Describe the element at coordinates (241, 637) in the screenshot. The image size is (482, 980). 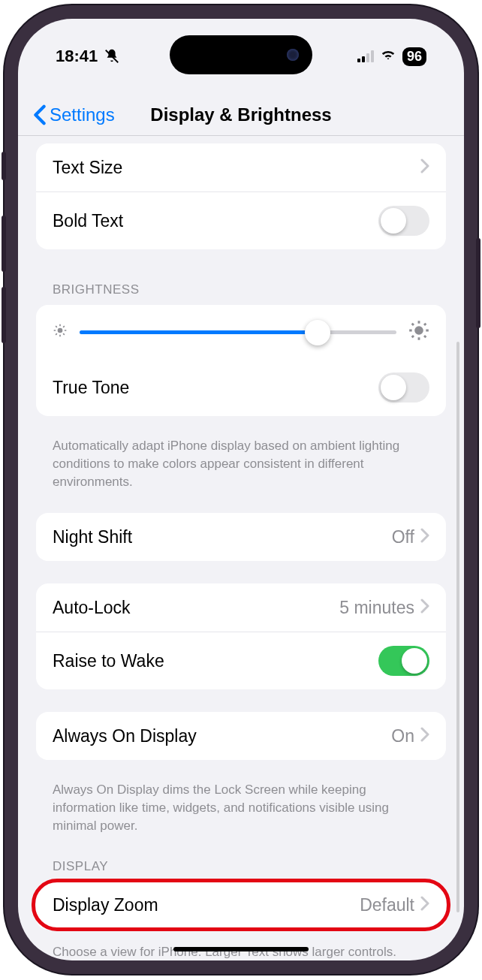
I see `lock-group: Auto-Lock 5 minutes Raise to Wake` at that location.